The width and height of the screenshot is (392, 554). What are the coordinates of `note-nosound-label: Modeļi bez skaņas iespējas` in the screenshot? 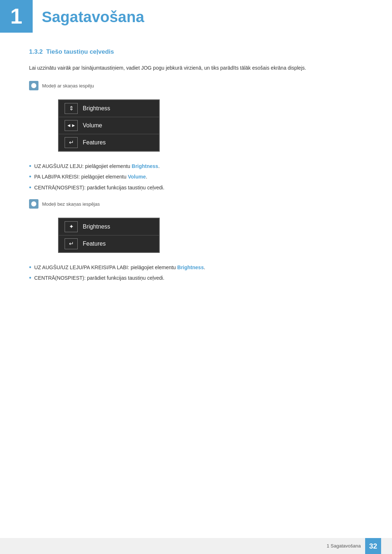 It's located at (71, 204).